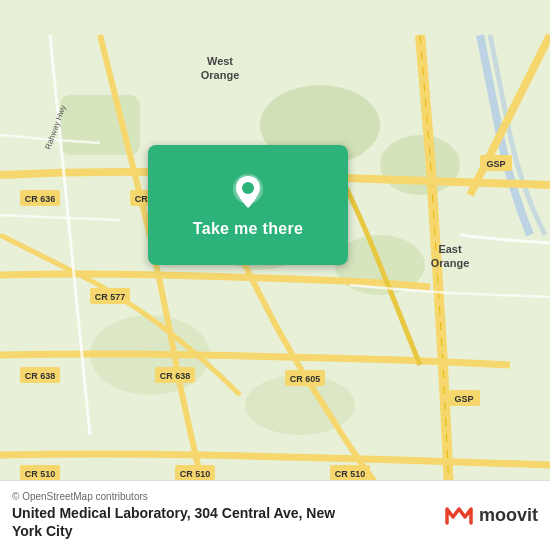 The image size is (550, 550). I want to click on svg-text: East, so click(450, 249).